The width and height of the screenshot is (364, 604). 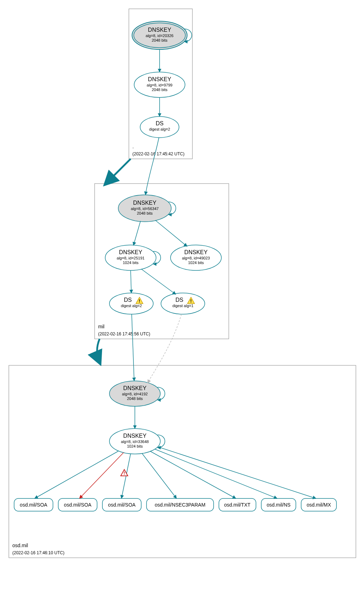 I want to click on node-dnskey-osd-4192: DNSKEY alg=8, id=4192 2048 bits, so click(x=135, y=394).